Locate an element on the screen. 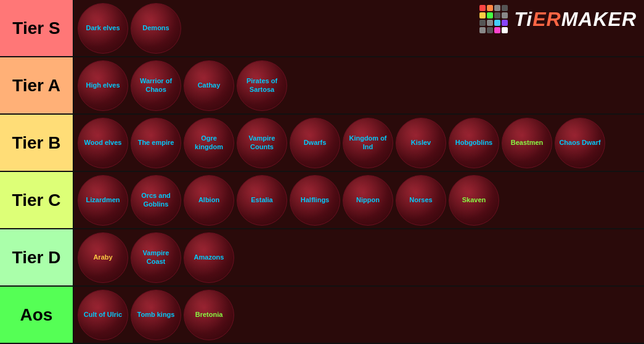 This screenshot has height=344, width=644. faction-orcs-and-goblins: Orcs and Goblins is located at coordinates (156, 200).